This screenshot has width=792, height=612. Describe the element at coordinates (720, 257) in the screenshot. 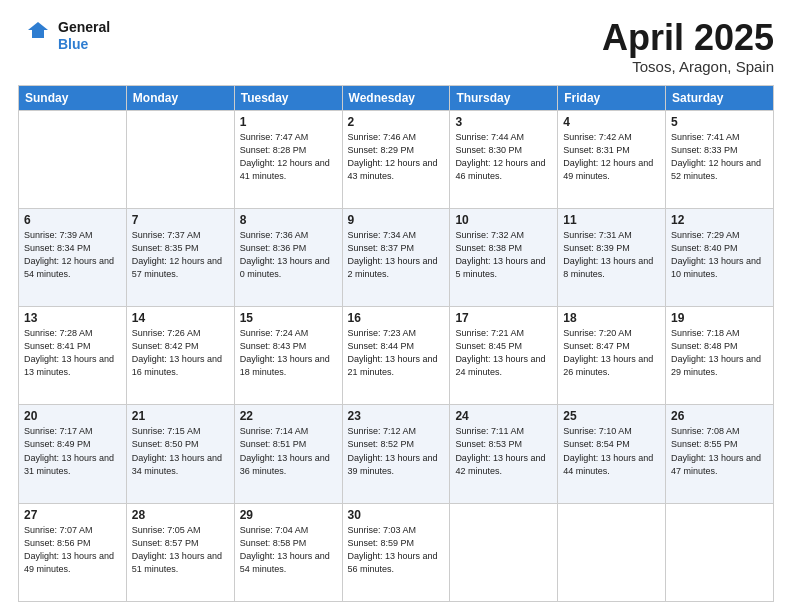

I see `calendar-cell: 12Sunrise: 7:29 AM Sunset: 8:40 PM Dayli…` at that location.